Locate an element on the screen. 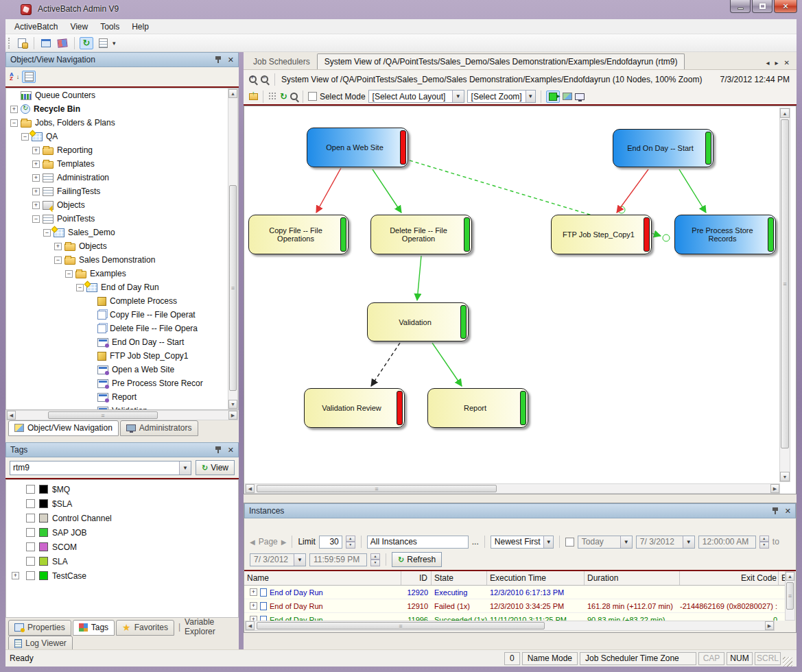  tree-item: −Sales Demonstration is located at coordinates (122, 260).